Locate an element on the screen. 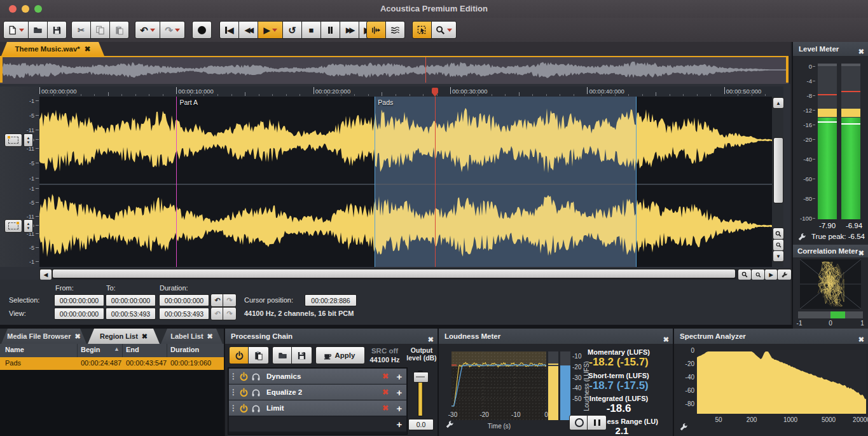  column-duration: Duration is located at coordinates (184, 350).